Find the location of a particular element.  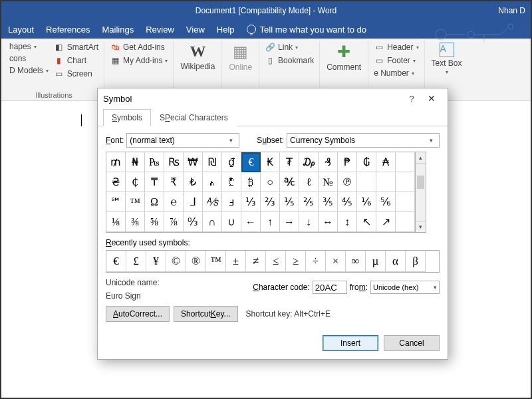

symbol-cell: ™ is located at coordinates (136, 202).